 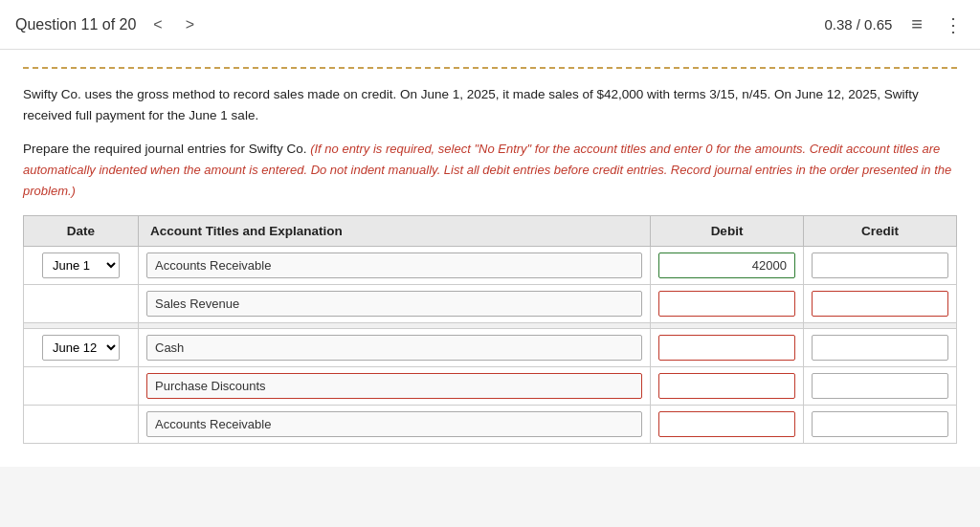 What do you see at coordinates (189, 25) in the screenshot?
I see `next-button: >` at bounding box center [189, 25].